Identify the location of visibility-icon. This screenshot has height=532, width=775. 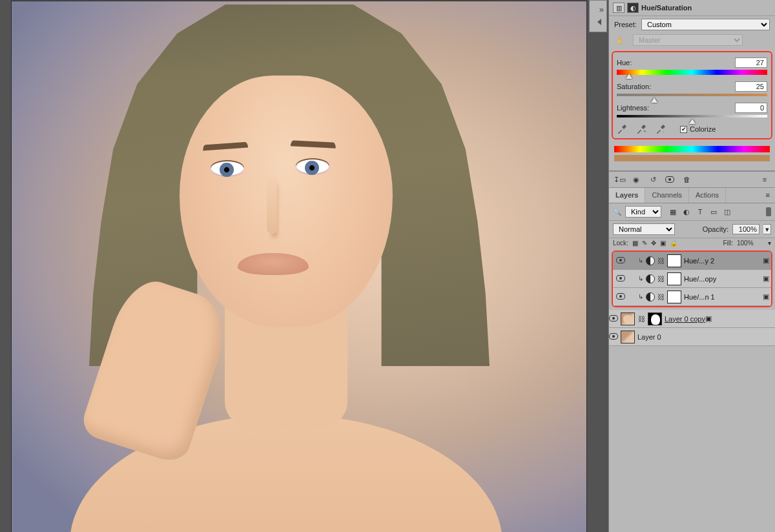
(670, 179).